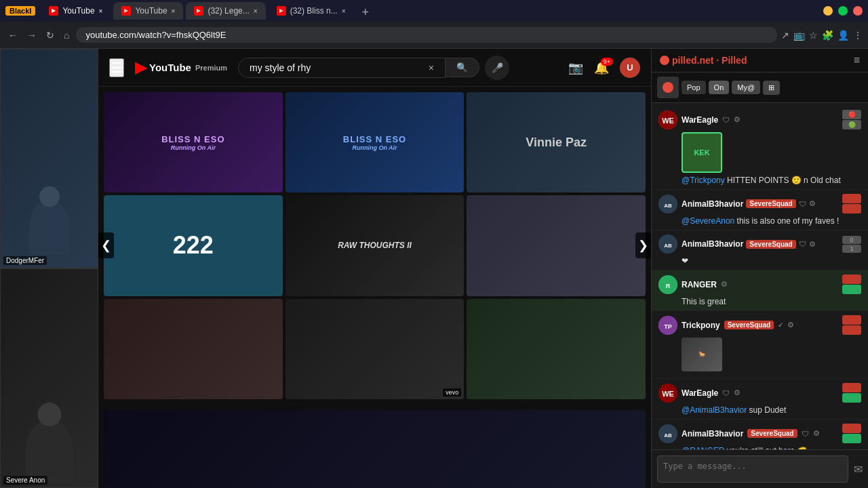  I want to click on minimize-button, so click(828, 11).